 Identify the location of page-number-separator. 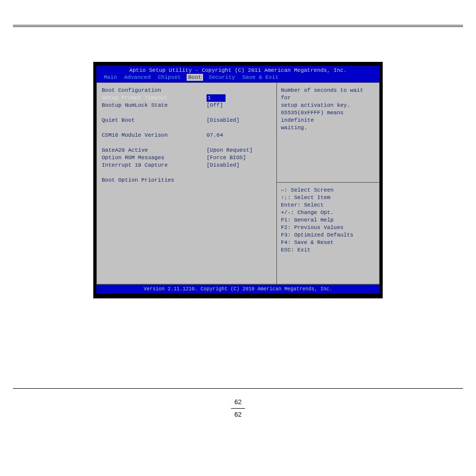
(238, 408).